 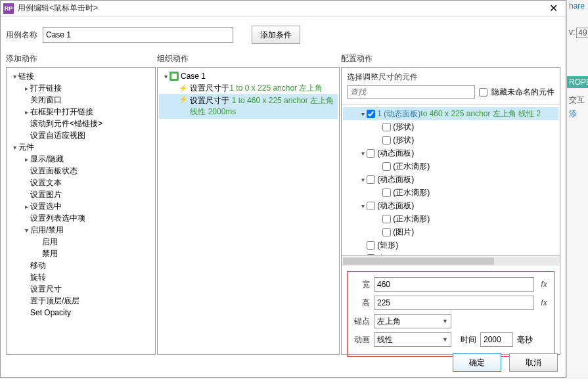 I want to click on action-tree-item: 启用, so click(x=81, y=242).